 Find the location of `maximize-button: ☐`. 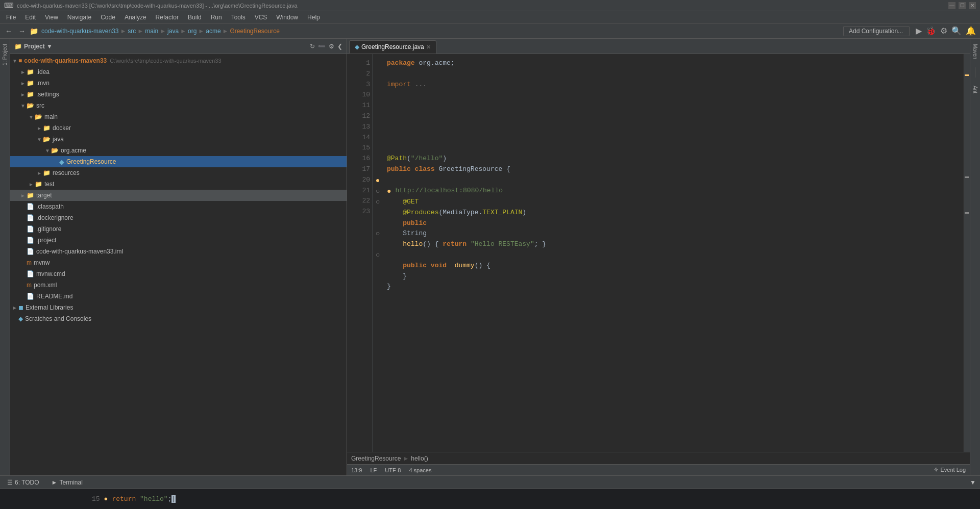

maximize-button: ☐ is located at coordinates (962, 6).